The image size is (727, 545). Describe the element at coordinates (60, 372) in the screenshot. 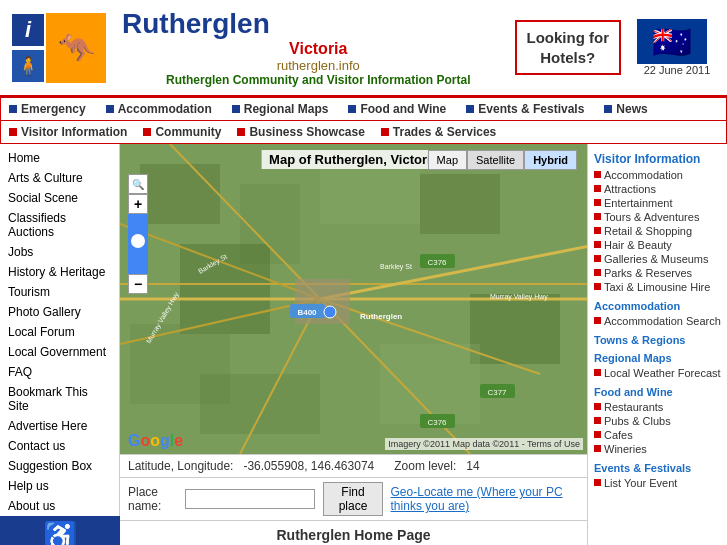

I see `sidebar-link-faq: FAQ` at that location.